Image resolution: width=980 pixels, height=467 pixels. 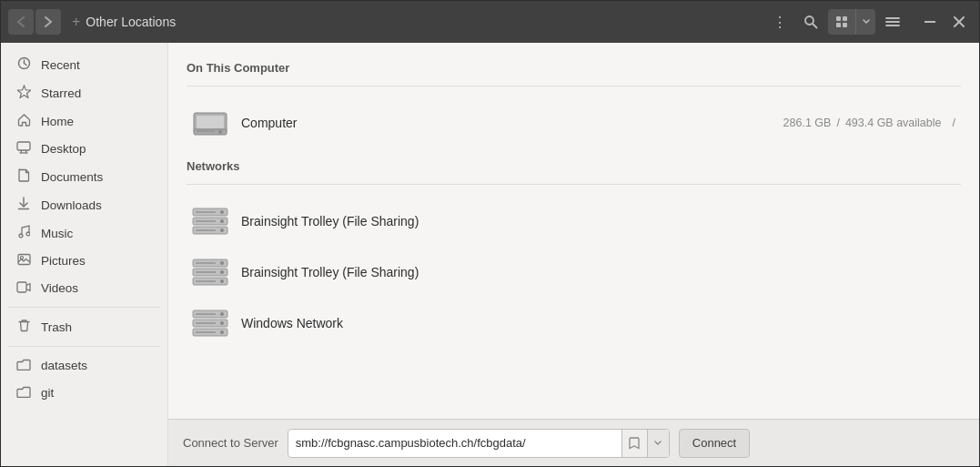 What do you see at coordinates (84, 288) in the screenshot?
I see `sidebar-item-videos: Videos` at bounding box center [84, 288].